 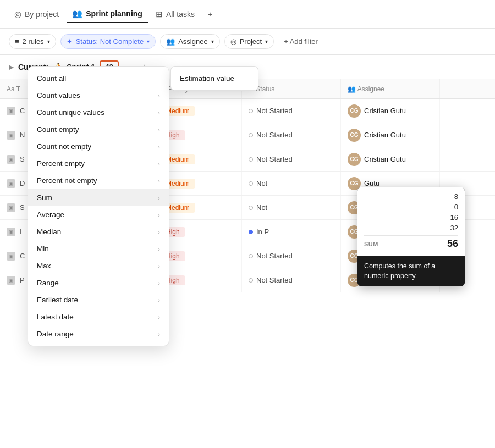 What do you see at coordinates (98, 266) in the screenshot?
I see `menu-item-max: Max ›` at bounding box center [98, 266].